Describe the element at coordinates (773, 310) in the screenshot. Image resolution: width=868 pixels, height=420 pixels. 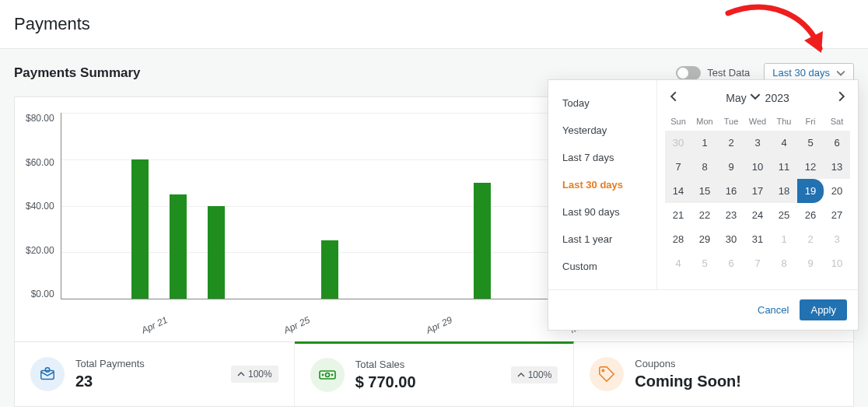
I see `cancel-button: Cancel` at that location.